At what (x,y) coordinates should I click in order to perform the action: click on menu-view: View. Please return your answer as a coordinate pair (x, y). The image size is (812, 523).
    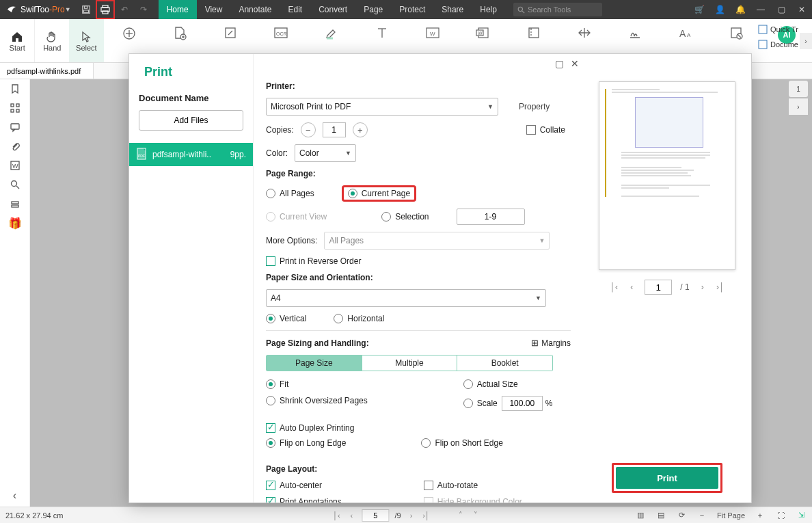
    Looking at the image, I should click on (214, 10).